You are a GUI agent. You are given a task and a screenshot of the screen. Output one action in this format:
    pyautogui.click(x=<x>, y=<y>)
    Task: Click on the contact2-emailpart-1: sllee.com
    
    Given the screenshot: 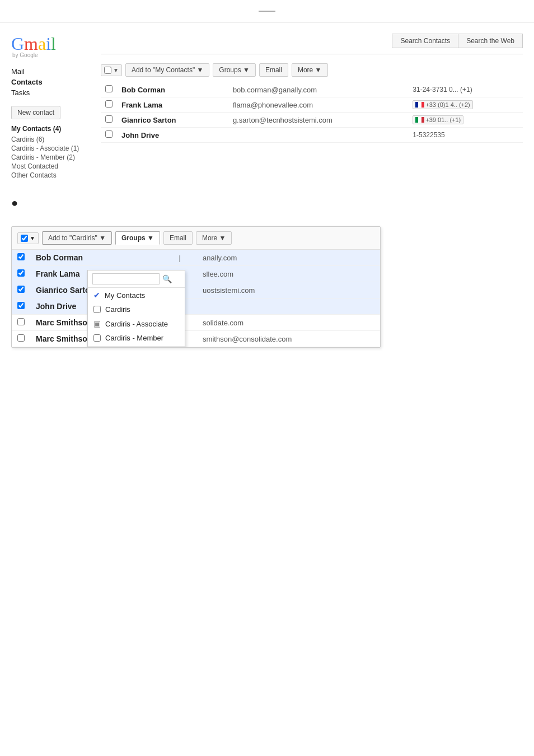 What is the action you would take?
    pyautogui.click(x=289, y=274)
    